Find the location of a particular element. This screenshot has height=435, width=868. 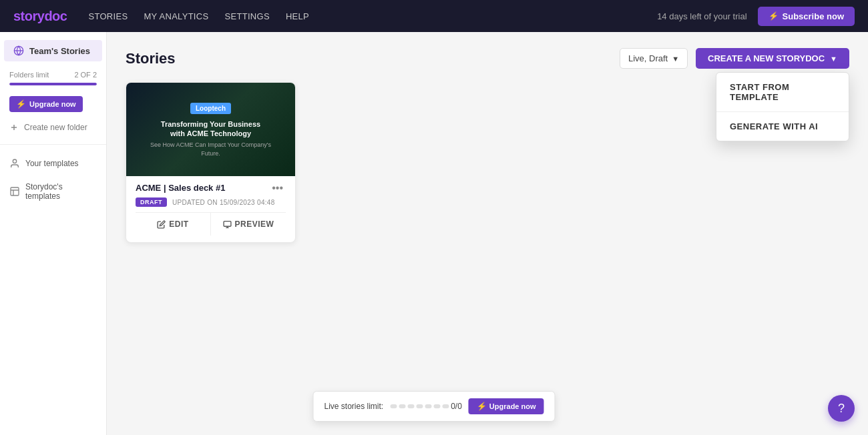

lightning-icon-bottom: ⚡ is located at coordinates (482, 406).